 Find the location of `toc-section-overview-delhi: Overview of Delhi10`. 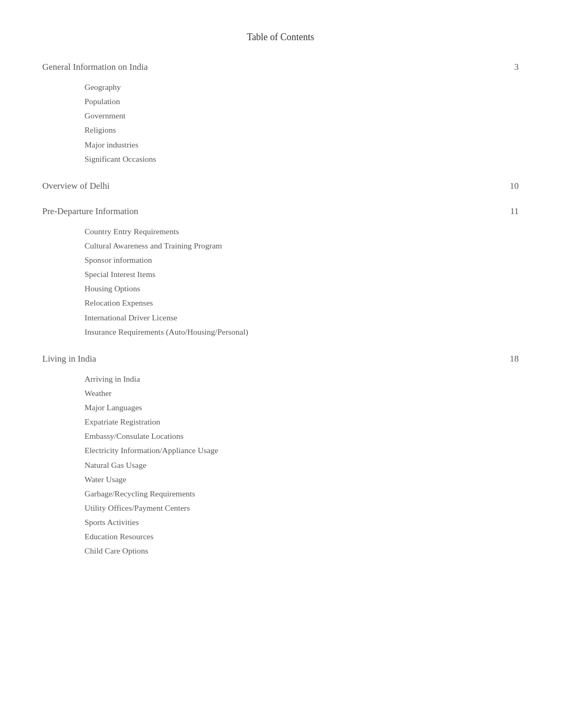

toc-section-overview-delhi: Overview of Delhi10 is located at coordinates (280, 186).